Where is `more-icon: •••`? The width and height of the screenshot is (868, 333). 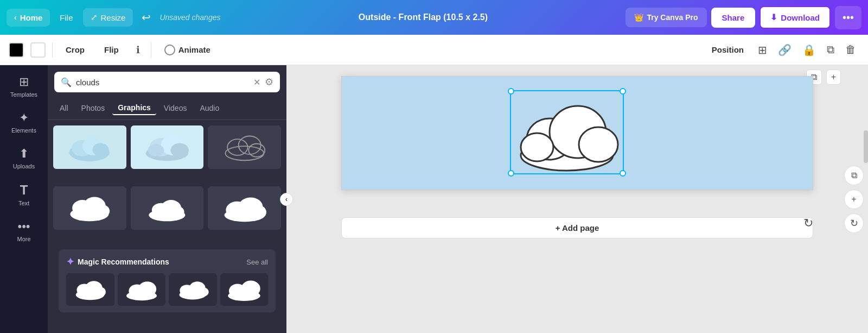 more-icon: ••• is located at coordinates (848, 17).